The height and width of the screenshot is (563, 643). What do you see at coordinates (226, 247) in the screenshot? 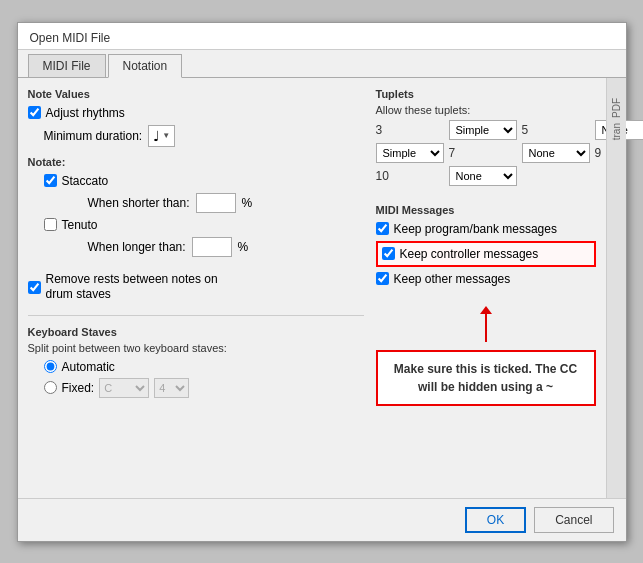
I see `when-longer-row: When longer than: 120 %` at bounding box center [226, 247].